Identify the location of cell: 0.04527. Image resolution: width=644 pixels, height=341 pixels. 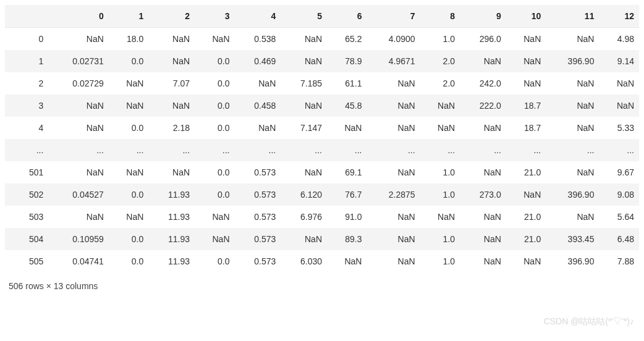
(78, 195).